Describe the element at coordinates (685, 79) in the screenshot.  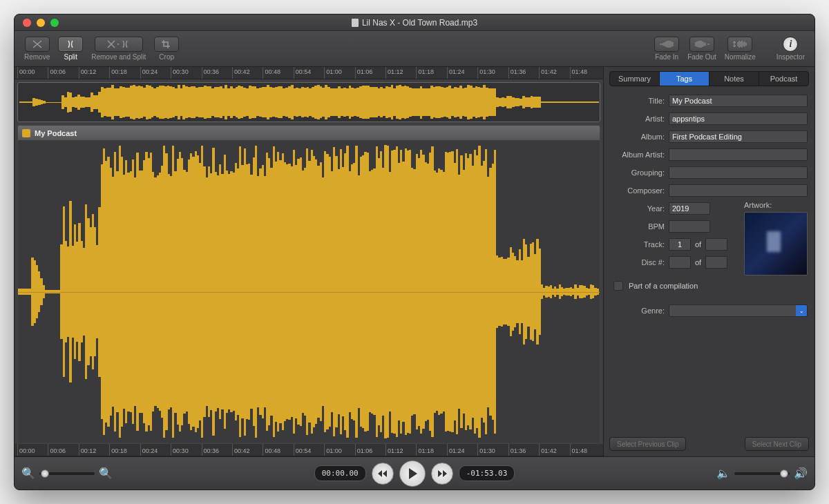
I see `tab-tags: Tags` at that location.